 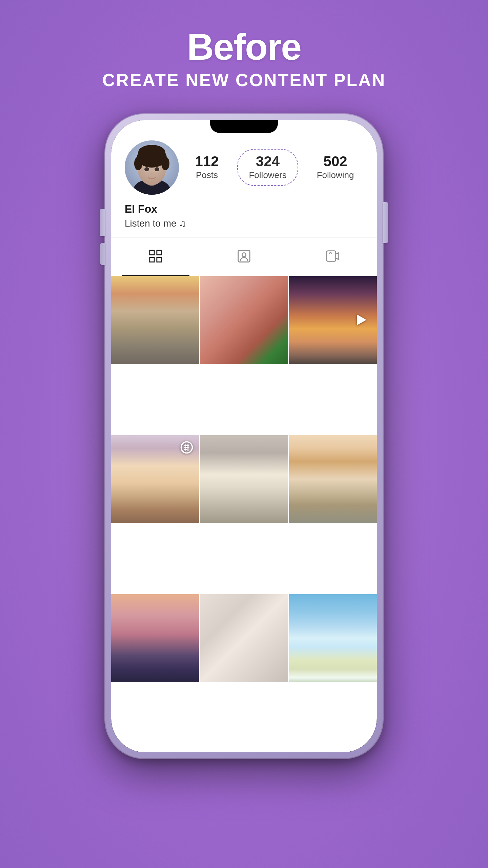 What do you see at coordinates (244, 179) in the screenshot?
I see `profile-header: 112 Posts 324 Followers 502 Following` at bounding box center [244, 179].